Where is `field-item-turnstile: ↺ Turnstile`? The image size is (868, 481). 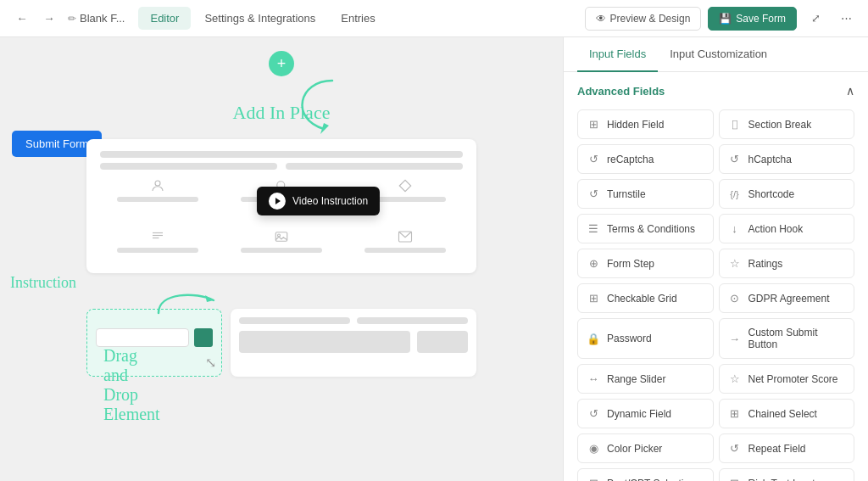 field-item-turnstile: ↺ Turnstile is located at coordinates (646, 193).